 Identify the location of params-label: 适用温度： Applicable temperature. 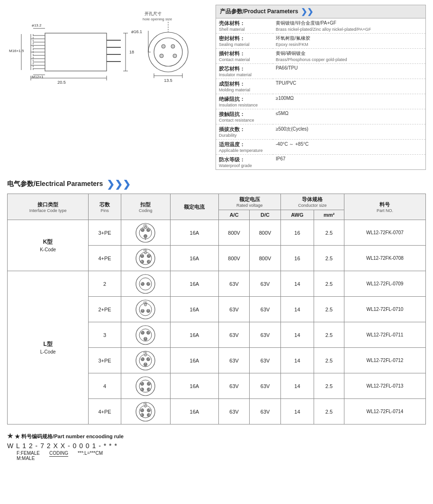
(244, 147).